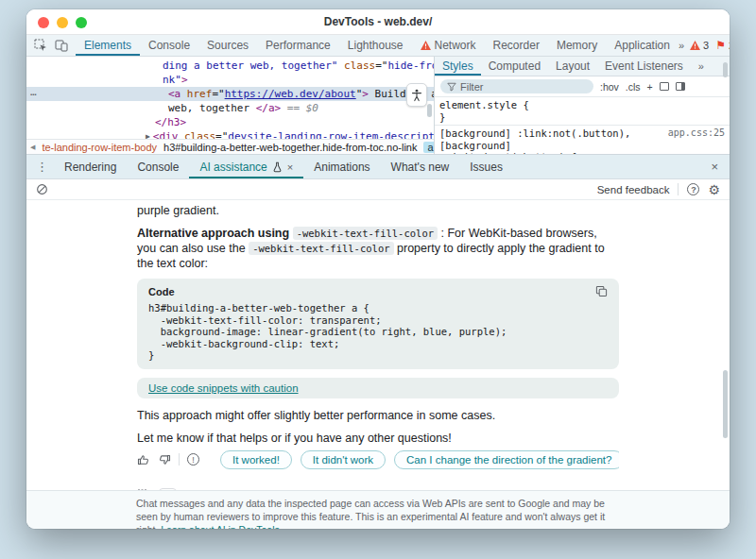 This screenshot has width=756, height=559. What do you see at coordinates (378, 489) in the screenshot?
I see `context-row: a` at bounding box center [378, 489].